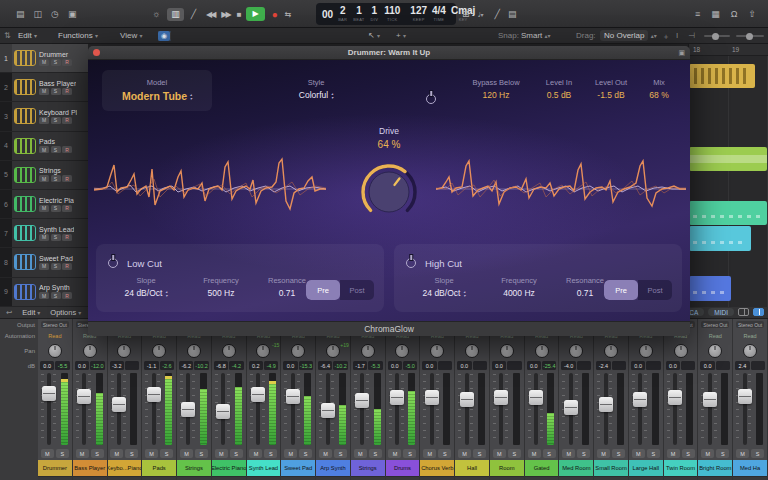 The image size is (768, 480). Describe the element at coordinates (66, 312) in the screenshot. I see `mixer-menu-options: Options ▾` at that location.